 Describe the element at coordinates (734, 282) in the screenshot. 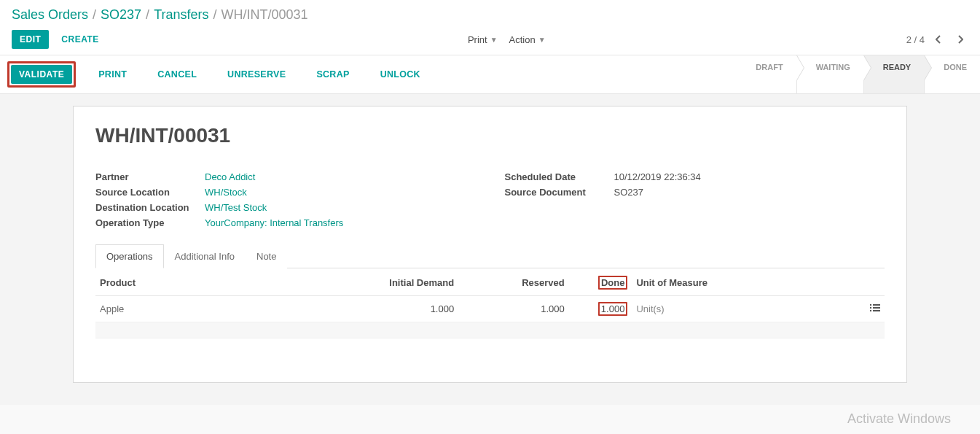

I see `col-uom: Unit of Measure` at that location.